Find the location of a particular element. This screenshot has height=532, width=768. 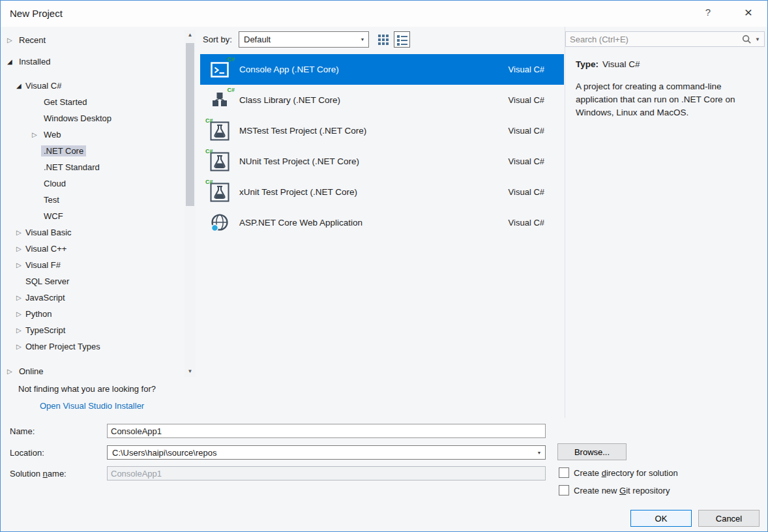

small-icons-view-button is located at coordinates (383, 39).